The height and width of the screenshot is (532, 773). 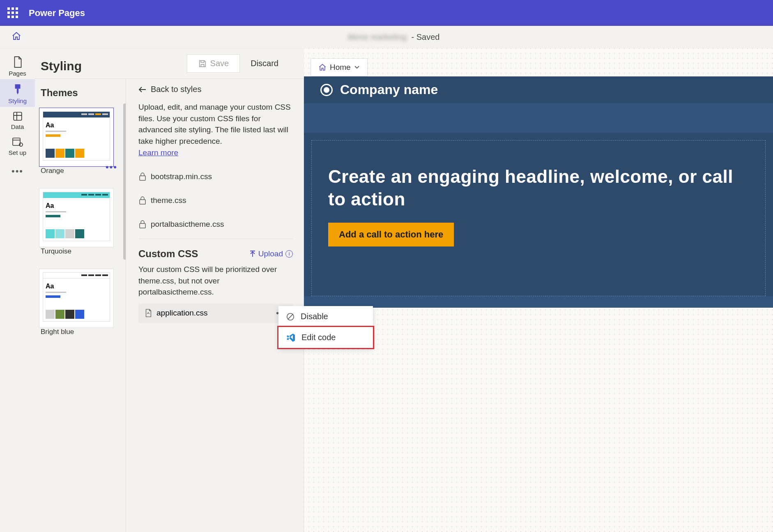 I want to click on second-bar: Akme marketing - Saved, so click(x=386, y=37).